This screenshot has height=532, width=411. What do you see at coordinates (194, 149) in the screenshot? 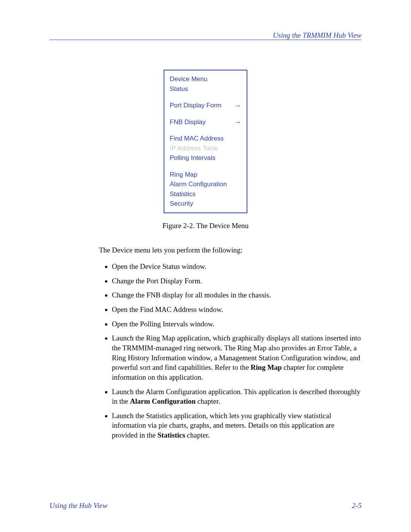
I see `menu-item-label: IP Address Table` at bounding box center [194, 149].